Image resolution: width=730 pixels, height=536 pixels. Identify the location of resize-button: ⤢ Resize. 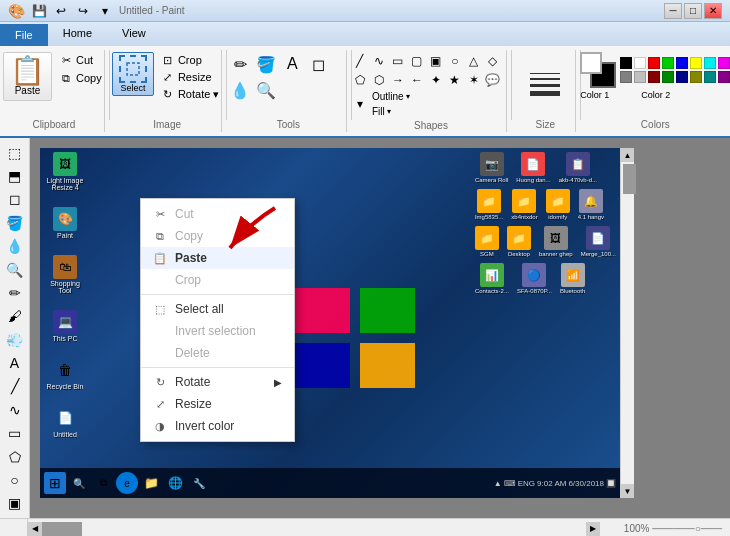
(190, 77).